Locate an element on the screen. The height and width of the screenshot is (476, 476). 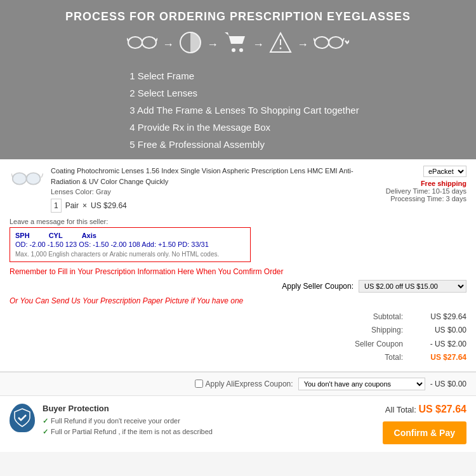
glasses-icon is located at coordinates (142, 44).